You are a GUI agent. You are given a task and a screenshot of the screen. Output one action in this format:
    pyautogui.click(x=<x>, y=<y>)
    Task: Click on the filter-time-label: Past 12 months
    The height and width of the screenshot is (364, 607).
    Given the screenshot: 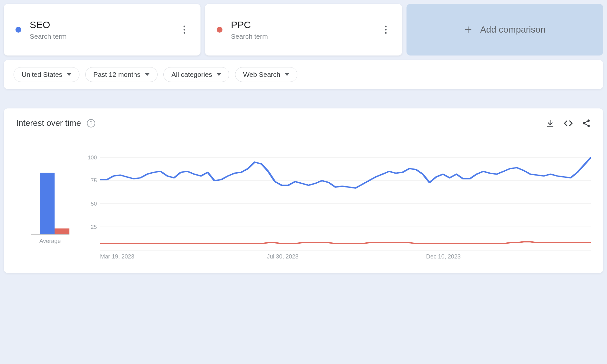 What is the action you would take?
    pyautogui.click(x=117, y=75)
    